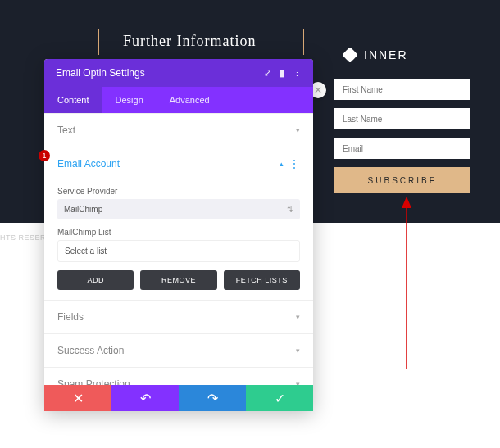 Image resolution: width=500 pixels, height=448 pixels. What do you see at coordinates (179, 251) in the screenshot?
I see `mailchimp-list-select: Select a list` at bounding box center [179, 251].